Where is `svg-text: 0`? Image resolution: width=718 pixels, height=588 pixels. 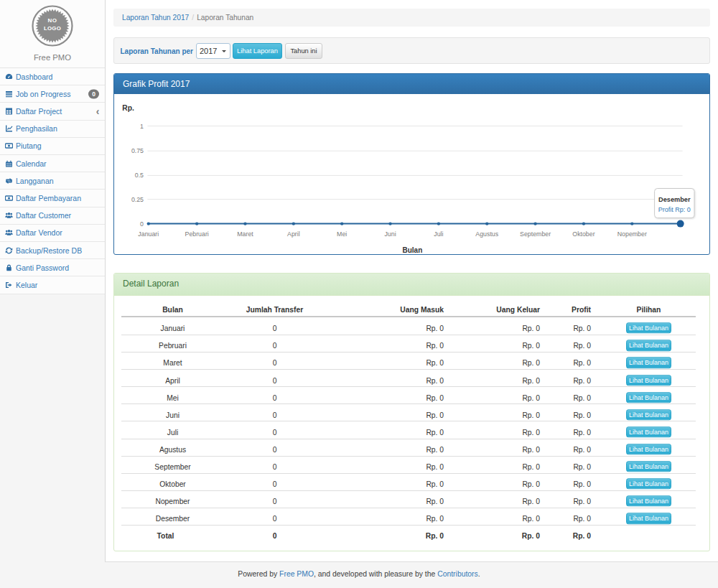 svg-text: 0 is located at coordinates (142, 224).